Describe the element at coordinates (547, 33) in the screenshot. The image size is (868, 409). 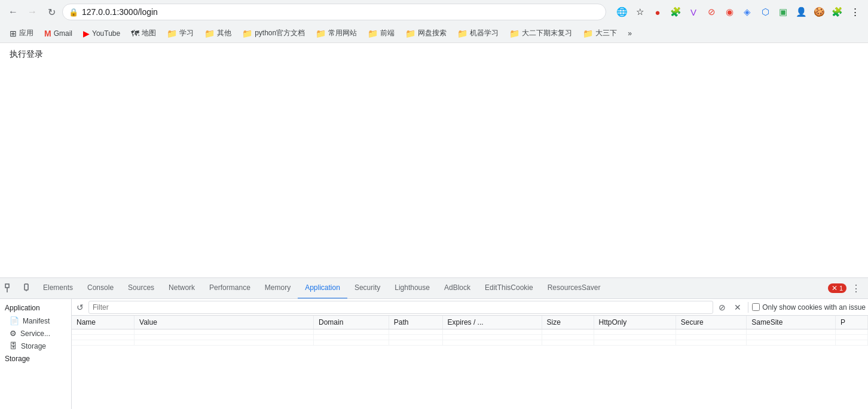
I see `final-label: 大二下期末复习` at that location.